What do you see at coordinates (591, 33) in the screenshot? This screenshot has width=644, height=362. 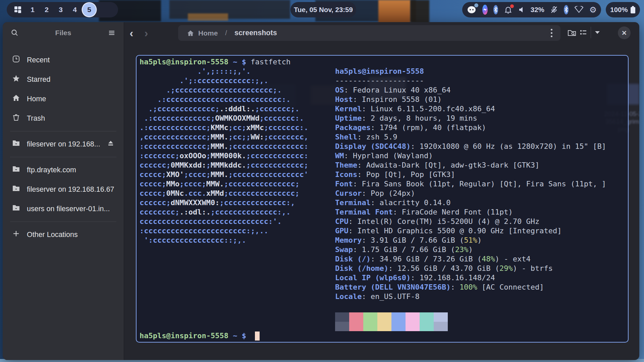 I see `toolbar-divider` at bounding box center [591, 33].